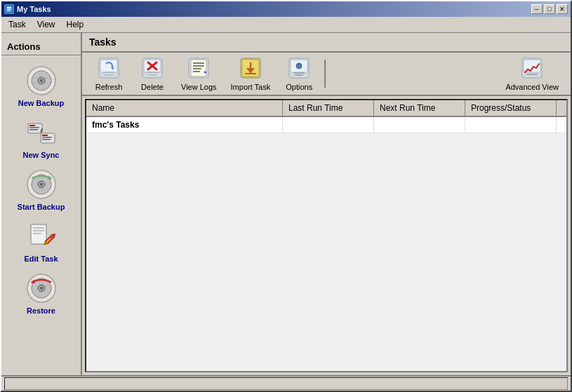 The image size is (572, 392). I want to click on tasks-panel-header: Tasks, so click(102, 42).